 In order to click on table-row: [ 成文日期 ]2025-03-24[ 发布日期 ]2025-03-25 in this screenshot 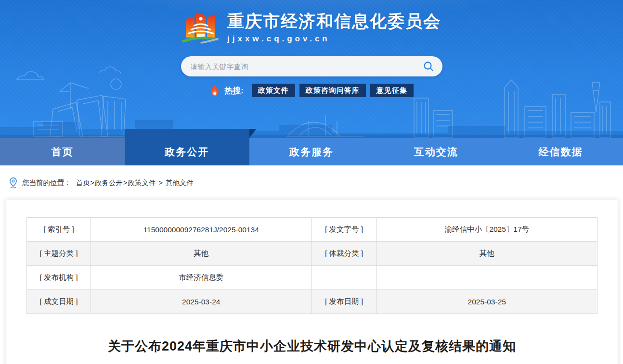, I will do `click(312, 302)`.